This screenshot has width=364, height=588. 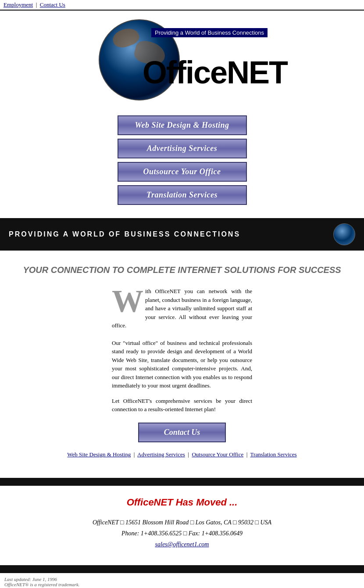 What do you see at coordinates (163, 291) in the screenshot?
I see `dropcap-rest: ith OfficeNET` at bounding box center [163, 291].